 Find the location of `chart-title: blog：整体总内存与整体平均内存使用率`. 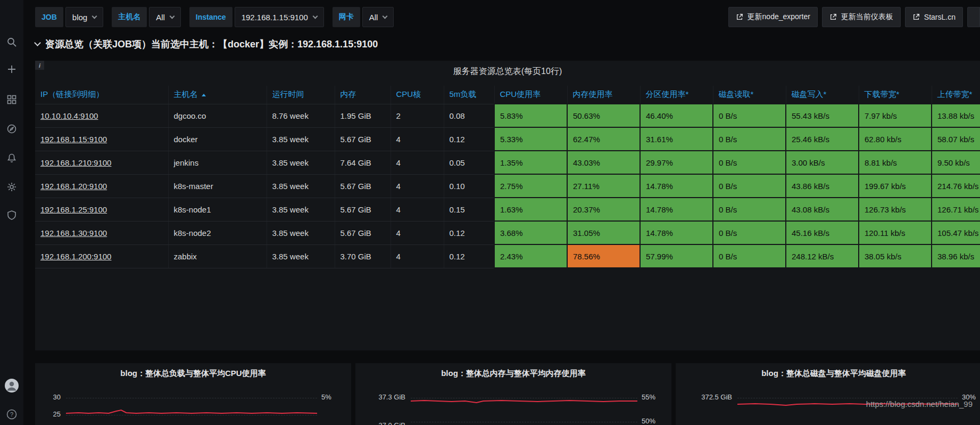

chart-title: blog：整体总内存与整体平均内存使用率 is located at coordinates (513, 371).